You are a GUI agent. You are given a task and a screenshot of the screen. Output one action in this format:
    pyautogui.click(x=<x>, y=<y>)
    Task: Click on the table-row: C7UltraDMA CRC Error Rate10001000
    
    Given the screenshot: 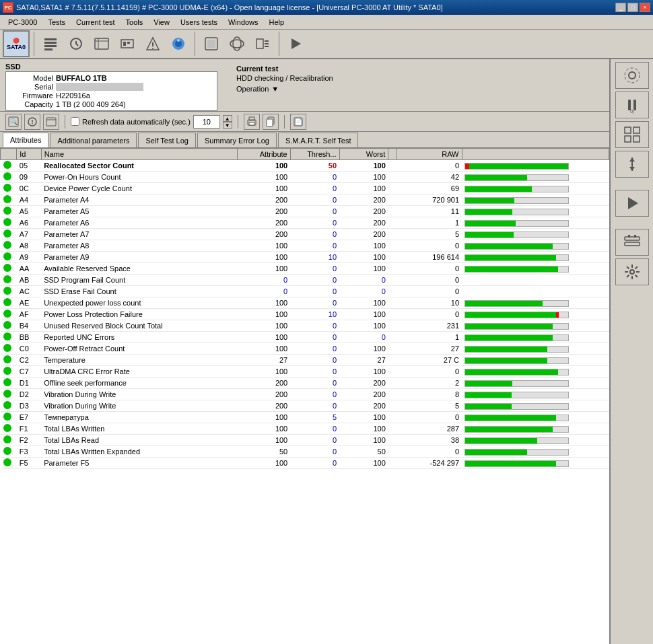 What is the action you would take?
    pyautogui.click(x=305, y=371)
    